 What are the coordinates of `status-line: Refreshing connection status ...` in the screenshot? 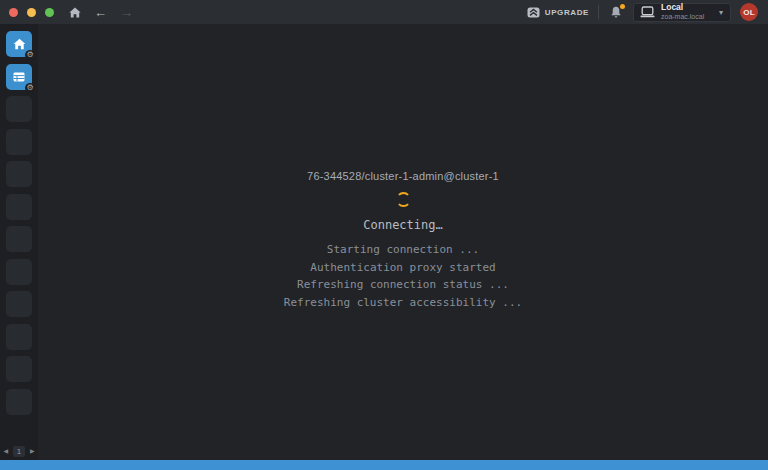 It's located at (403, 285).